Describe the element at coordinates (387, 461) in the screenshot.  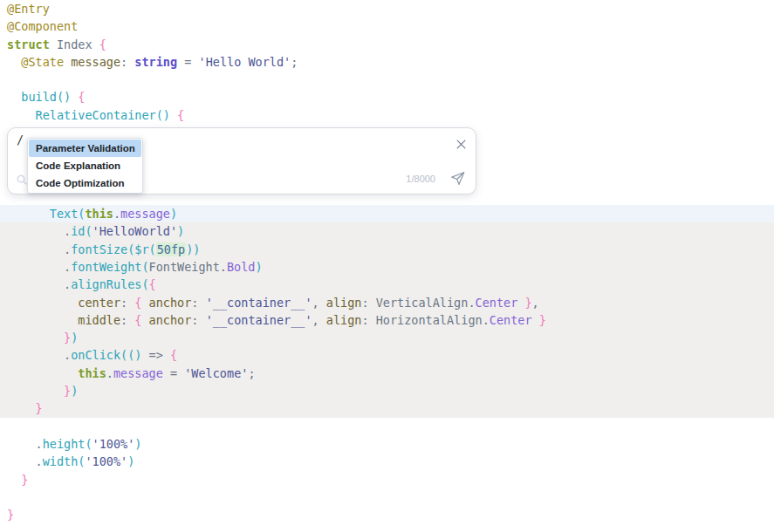
I see `code-line: .width('100%')` at that location.